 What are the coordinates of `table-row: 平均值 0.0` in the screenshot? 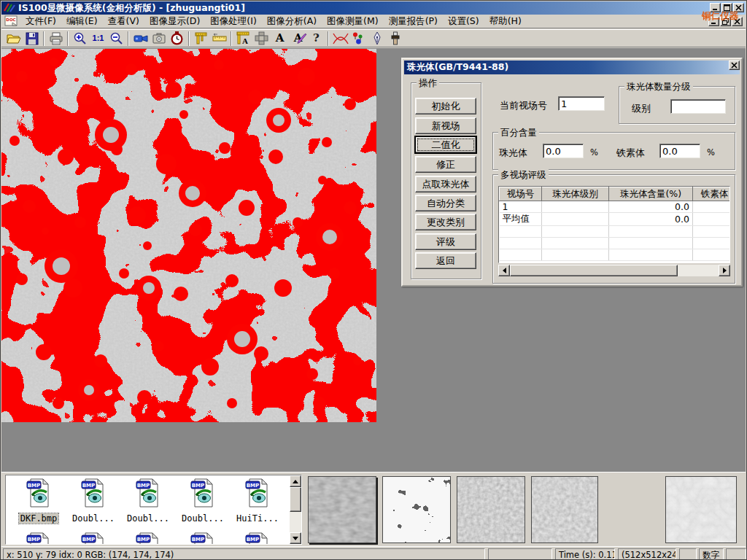 It's located at (616, 219).